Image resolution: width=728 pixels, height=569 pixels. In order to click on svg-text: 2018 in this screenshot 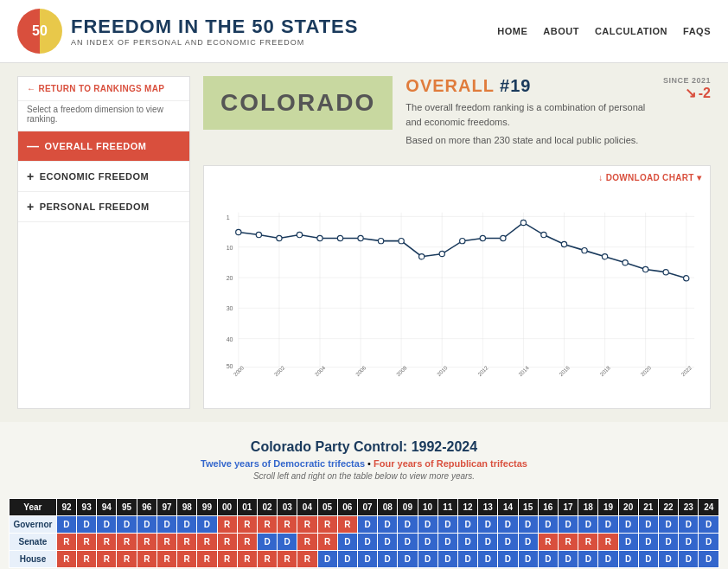, I will do `click(605, 370)`.